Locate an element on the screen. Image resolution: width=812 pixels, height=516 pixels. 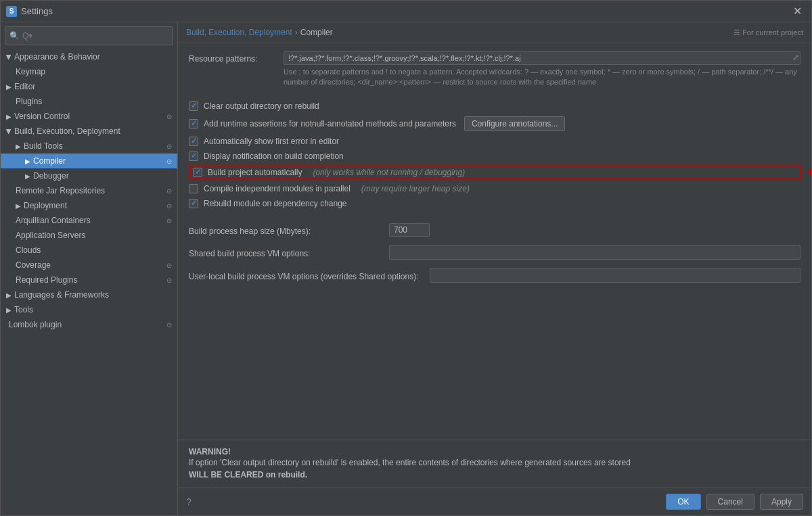
ok-button: OK is located at coordinates (683, 502).